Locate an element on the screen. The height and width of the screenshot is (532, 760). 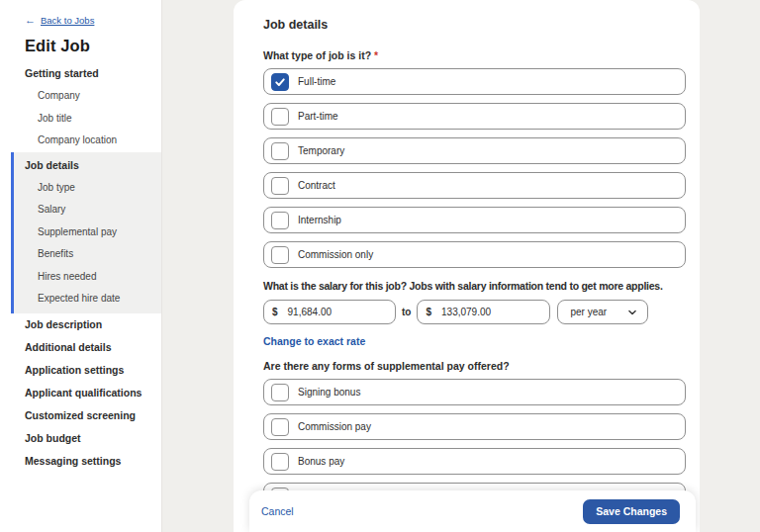
checkbox-option-internship: Internship is located at coordinates (475, 220).